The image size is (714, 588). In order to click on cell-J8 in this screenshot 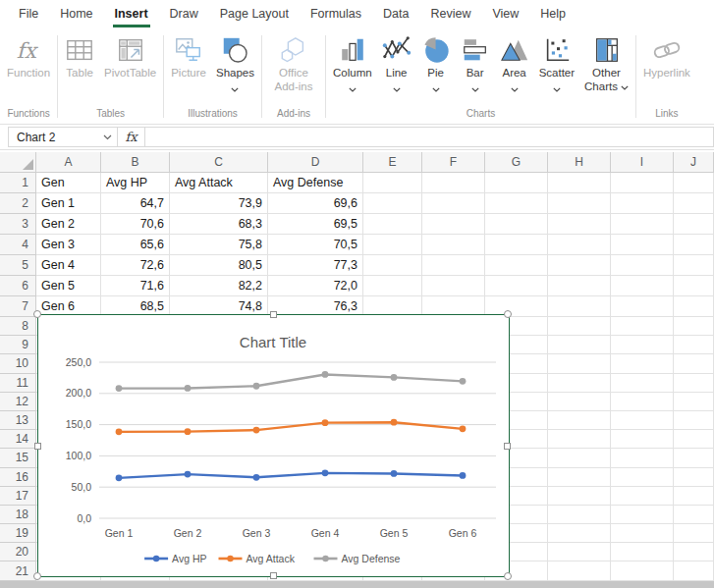, I will do `click(693, 326)`.